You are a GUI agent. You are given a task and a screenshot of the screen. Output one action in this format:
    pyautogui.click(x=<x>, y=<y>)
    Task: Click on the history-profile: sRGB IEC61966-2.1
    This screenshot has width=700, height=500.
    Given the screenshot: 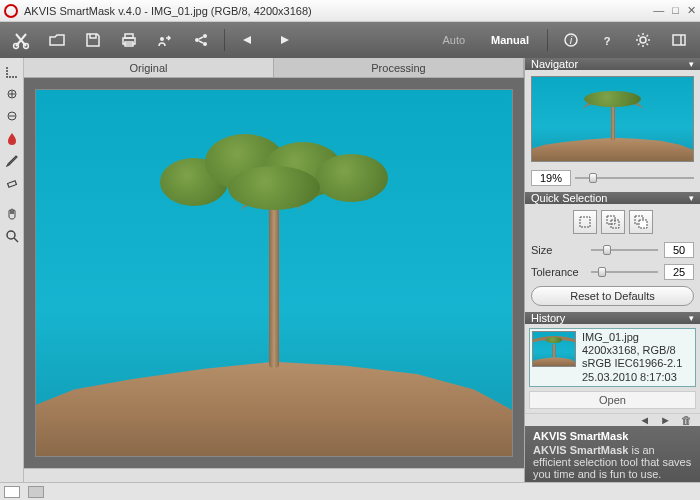 What is the action you would take?
    pyautogui.click(x=632, y=364)
    